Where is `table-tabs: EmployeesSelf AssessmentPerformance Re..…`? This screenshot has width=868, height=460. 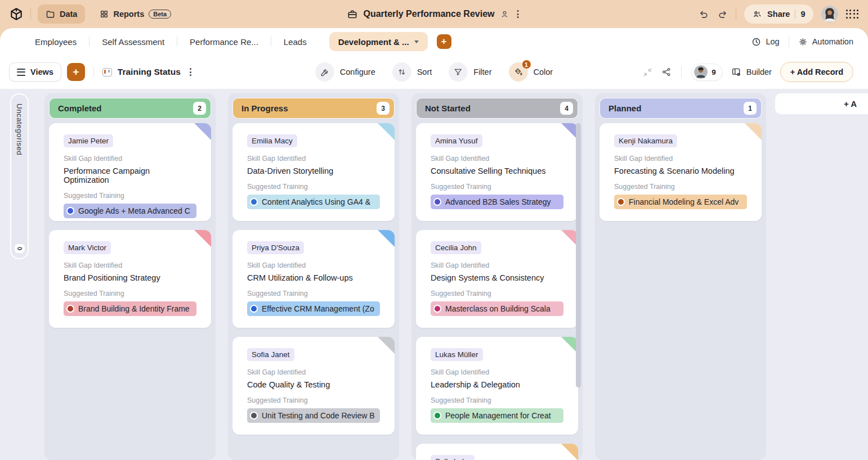 table-tabs: EmployeesSelf AssessmentPerformance Re..… is located at coordinates (171, 42).